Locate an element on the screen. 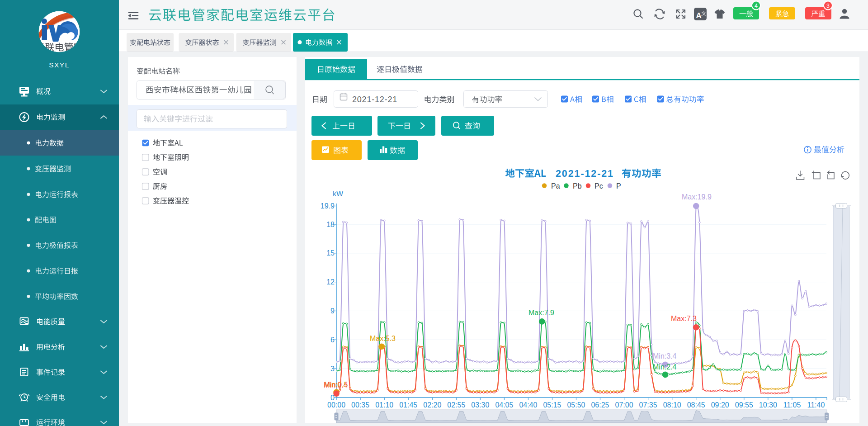  svg-text: 09:55 is located at coordinates (744, 405).